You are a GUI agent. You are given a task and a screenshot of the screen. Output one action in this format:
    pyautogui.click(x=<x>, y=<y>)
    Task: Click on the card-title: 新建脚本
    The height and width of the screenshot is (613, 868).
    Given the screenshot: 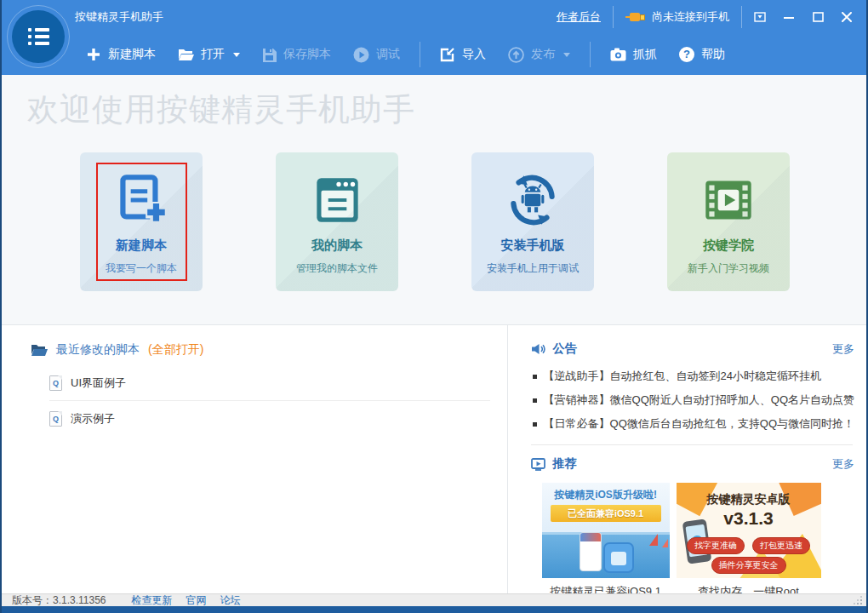 What is the action you would take?
    pyautogui.click(x=141, y=245)
    